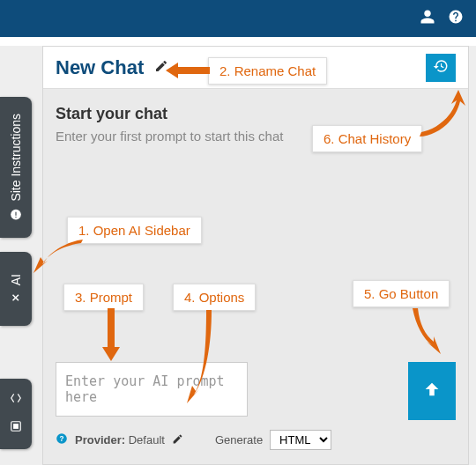 This screenshot has height=465, width=476. I want to click on history-icon, so click(441, 68).